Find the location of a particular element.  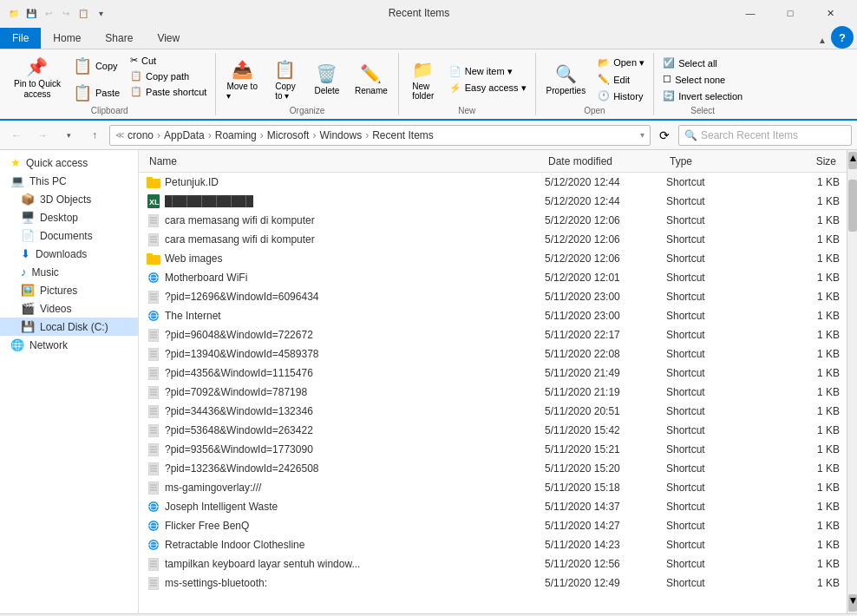

tab-view: View is located at coordinates (168, 38).